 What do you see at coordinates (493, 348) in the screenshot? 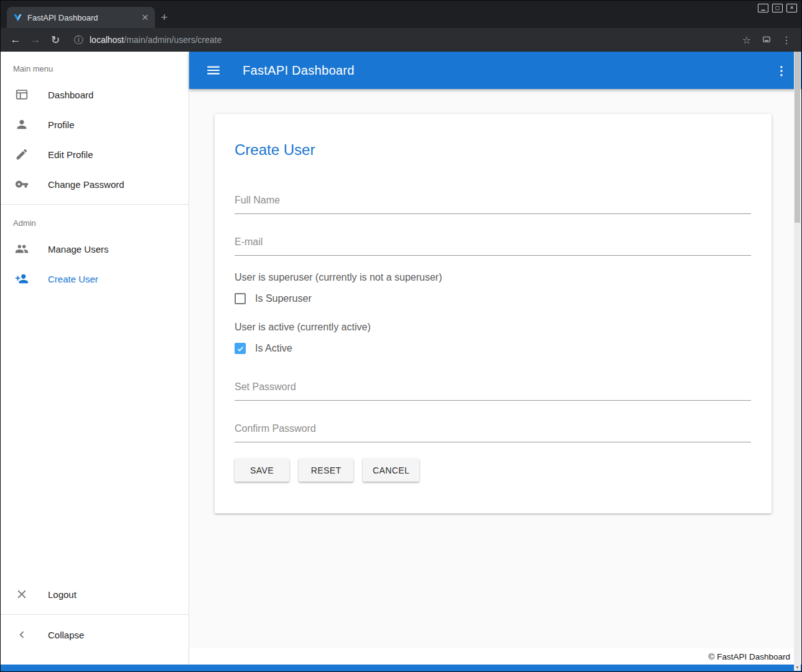
I see `is-active-checkbox: Is Active` at bounding box center [493, 348].